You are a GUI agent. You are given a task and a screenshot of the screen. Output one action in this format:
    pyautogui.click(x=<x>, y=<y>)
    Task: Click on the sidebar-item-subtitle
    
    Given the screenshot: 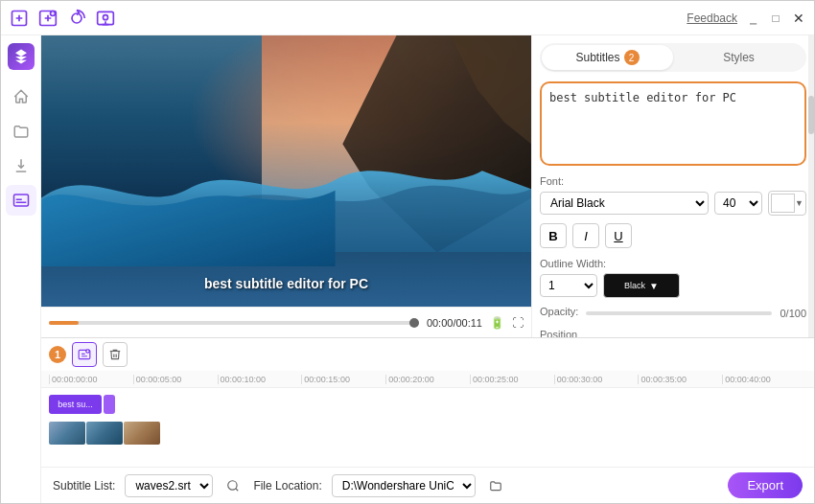 What is the action you would take?
    pyautogui.click(x=21, y=200)
    